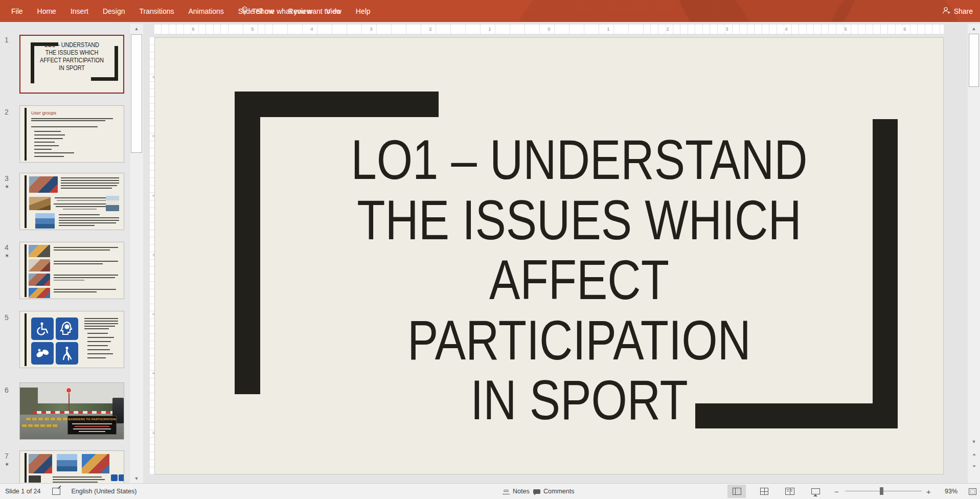  Describe the element at coordinates (579, 400) in the screenshot. I see `title-line-4: IN SPORT` at that location.